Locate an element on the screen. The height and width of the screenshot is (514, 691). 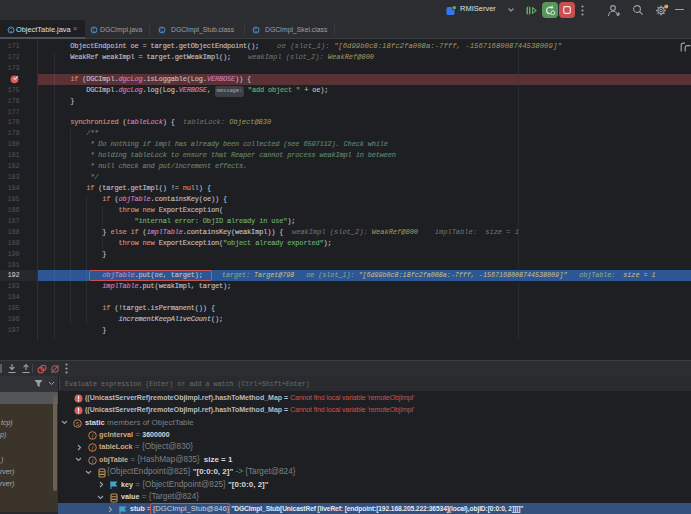
svg-text: S is located at coordinates (78, 423).